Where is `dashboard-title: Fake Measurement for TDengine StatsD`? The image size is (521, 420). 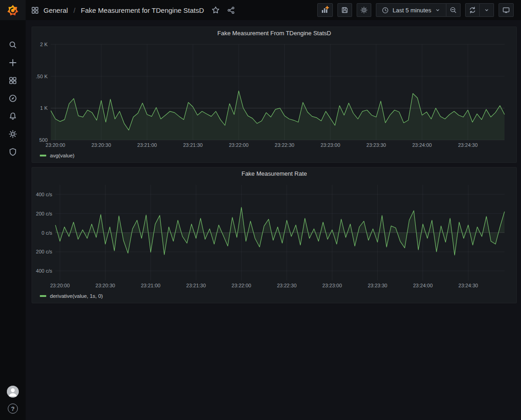 dashboard-title: Fake Measurement for TDengine StatsD is located at coordinates (143, 10).